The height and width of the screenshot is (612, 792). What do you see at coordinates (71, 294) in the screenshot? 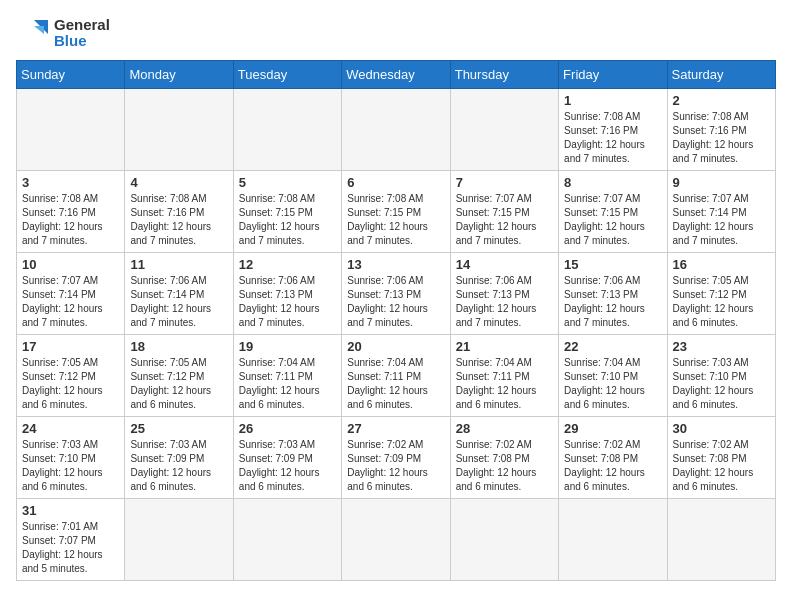
I see `calendar-day-cell: 10Sunrise: 7:07 AM Sunset: 7:14 PM Dayli…` at bounding box center [71, 294].